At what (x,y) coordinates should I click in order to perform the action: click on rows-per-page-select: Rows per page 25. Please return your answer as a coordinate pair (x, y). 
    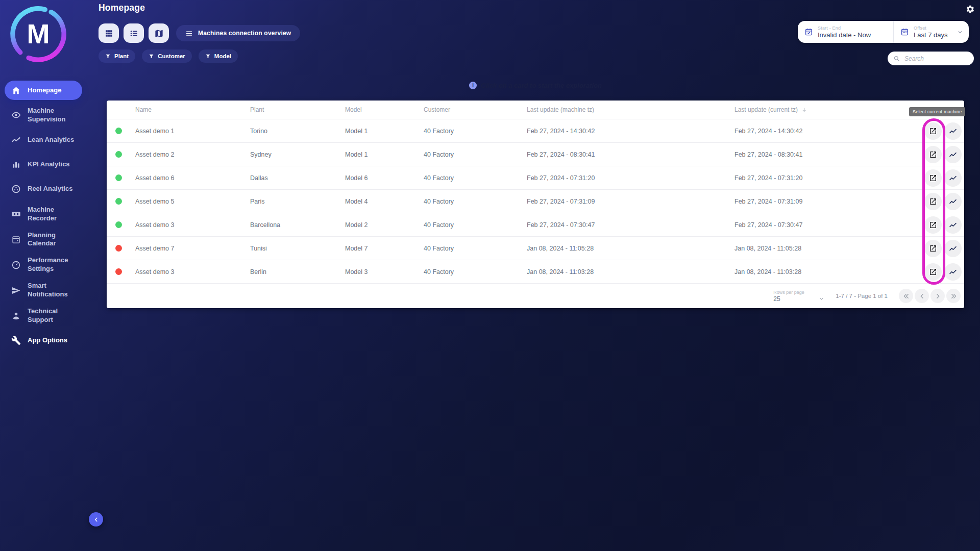
    Looking at the image, I should click on (799, 296).